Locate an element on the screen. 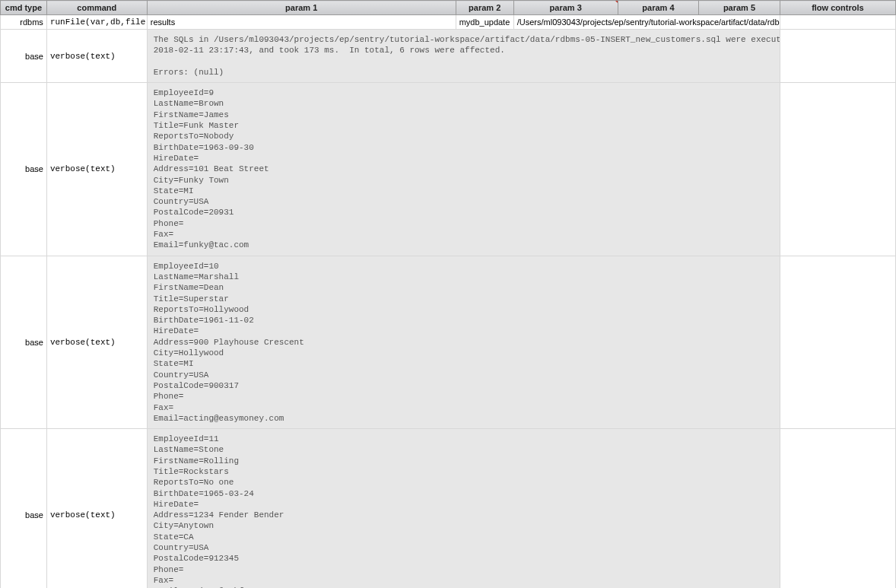  header-param5: param 5 is located at coordinates (739, 8).